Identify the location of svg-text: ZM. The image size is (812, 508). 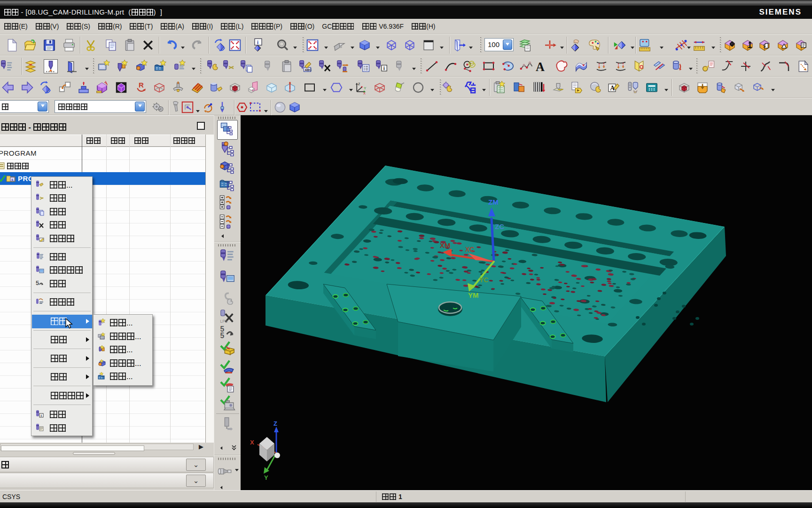
(493, 202).